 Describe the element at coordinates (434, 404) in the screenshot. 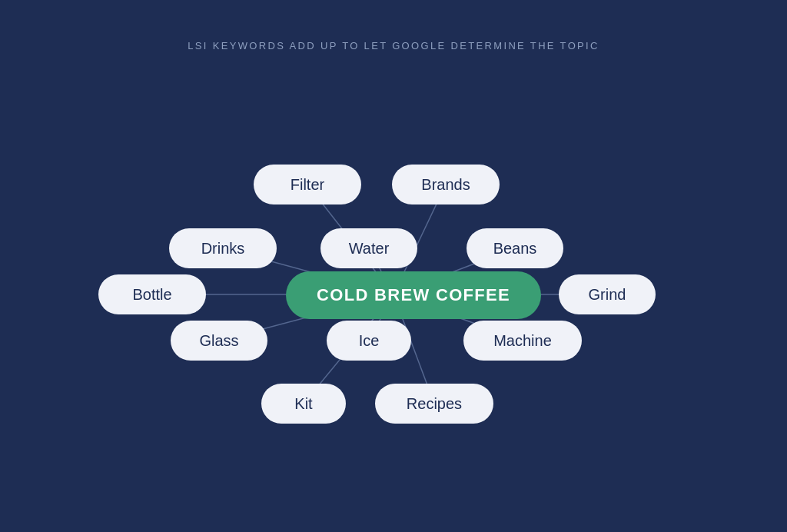

I see `node-recipes: Recipes` at that location.